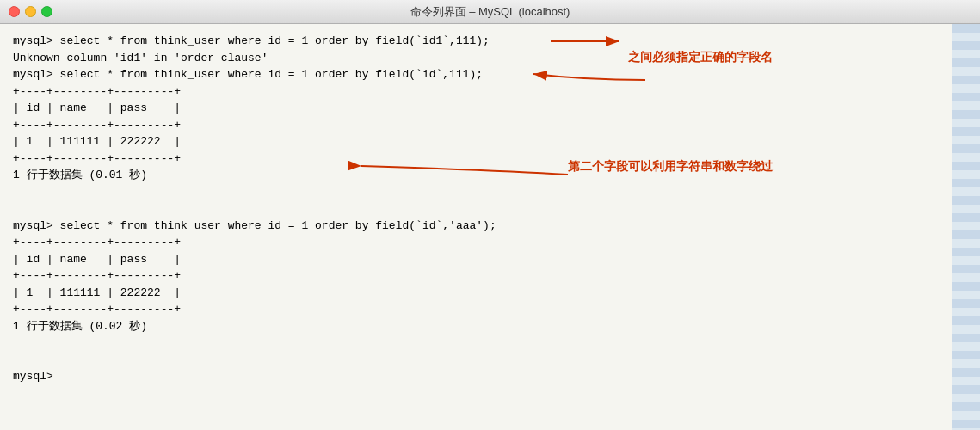 Image resolution: width=980 pixels, height=430 pixels. I want to click on window-title: 命令列界面 – MySQL (localhost), so click(490, 12).